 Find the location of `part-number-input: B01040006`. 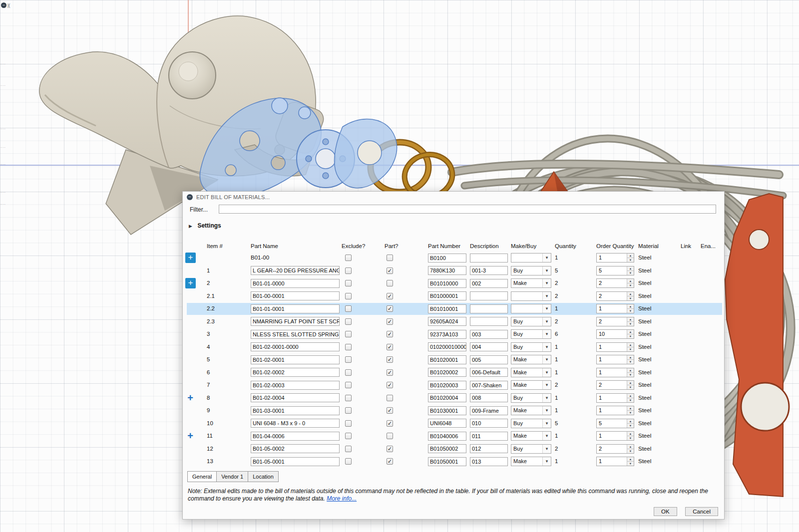

part-number-input: B01040006 is located at coordinates (447, 436).